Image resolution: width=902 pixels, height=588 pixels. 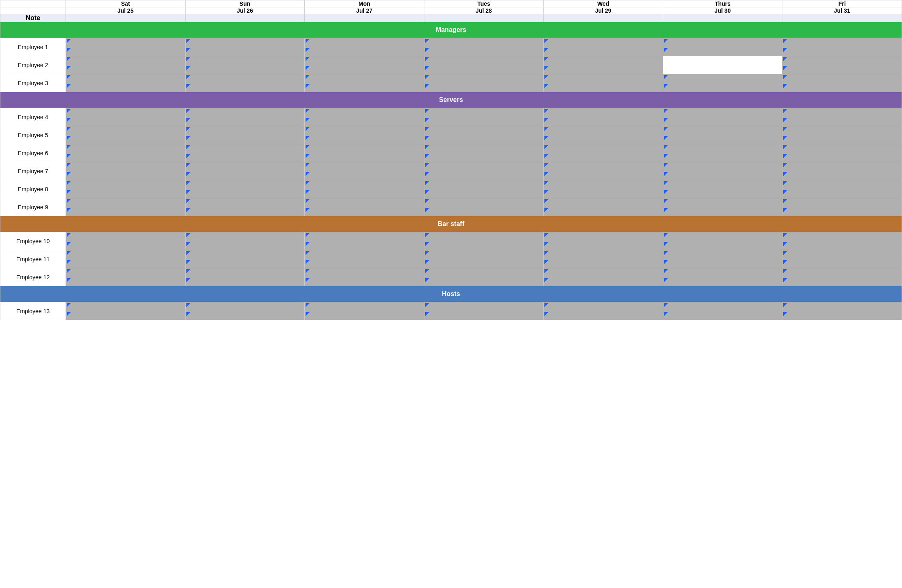 What do you see at coordinates (484, 307) in the screenshot?
I see `shift-top-hosts-0-d3` at bounding box center [484, 307].